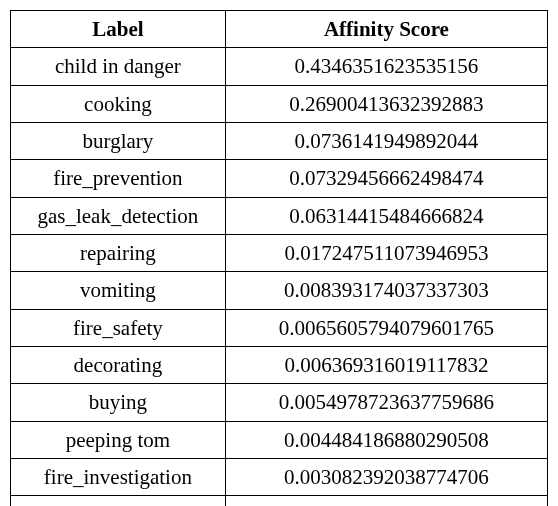 The image size is (558, 506). I want to click on header-score: Affinity Score, so click(386, 30).